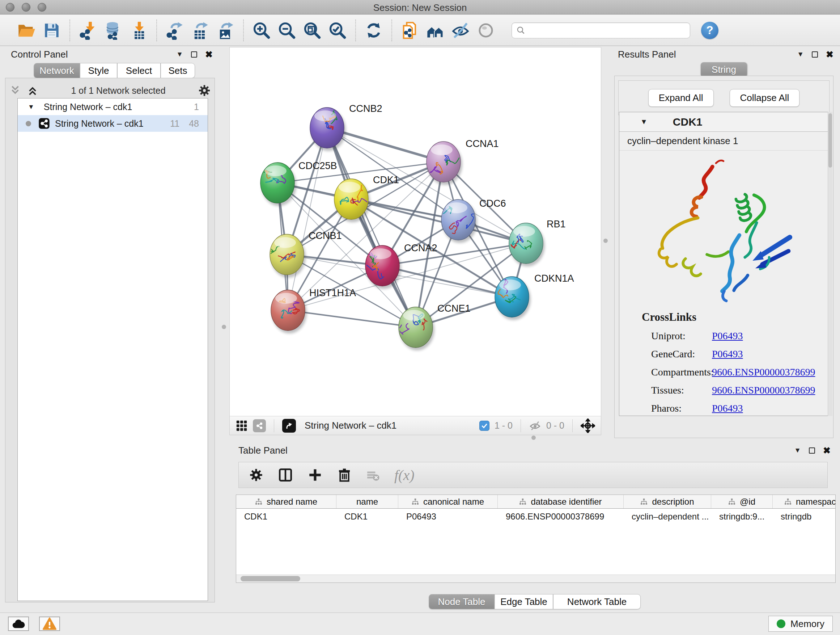 This screenshot has width=840, height=635. Describe the element at coordinates (601, 30) in the screenshot. I see `search-box` at that location.